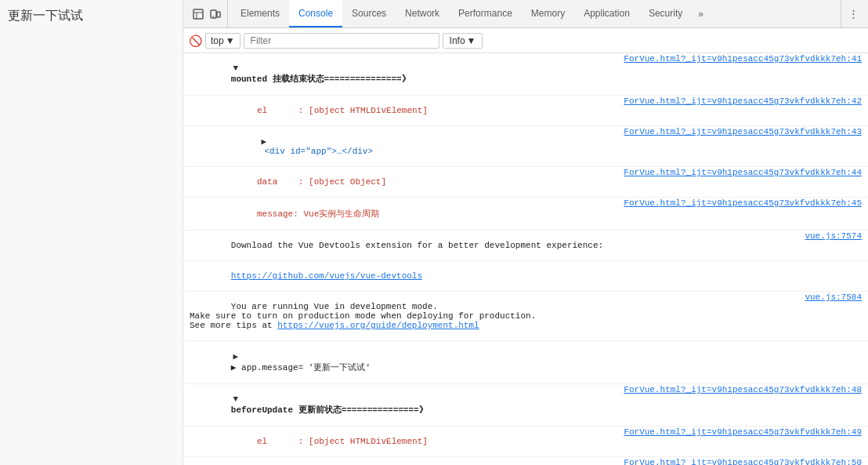  I want to click on beforeupdate-div-line: ▶ <div id="app">…</div> ForVue.html?_ijt…, so click(526, 461).